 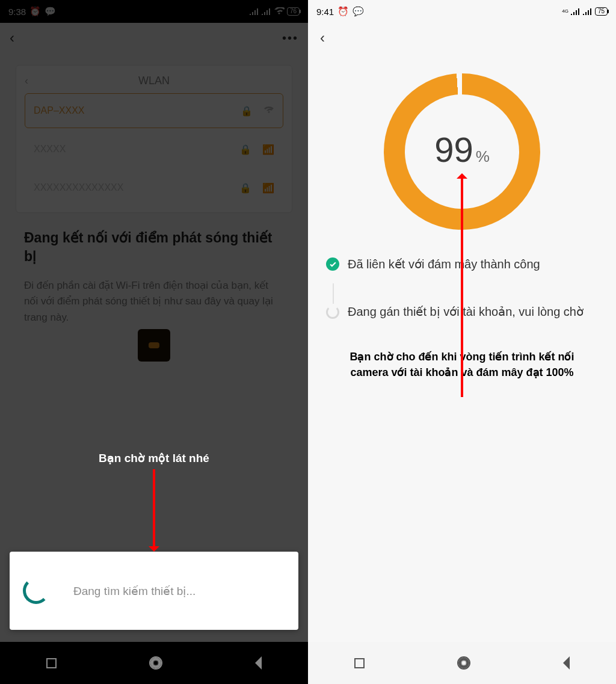 What do you see at coordinates (325, 12) in the screenshot?
I see `status-time: 9:41` at bounding box center [325, 12].